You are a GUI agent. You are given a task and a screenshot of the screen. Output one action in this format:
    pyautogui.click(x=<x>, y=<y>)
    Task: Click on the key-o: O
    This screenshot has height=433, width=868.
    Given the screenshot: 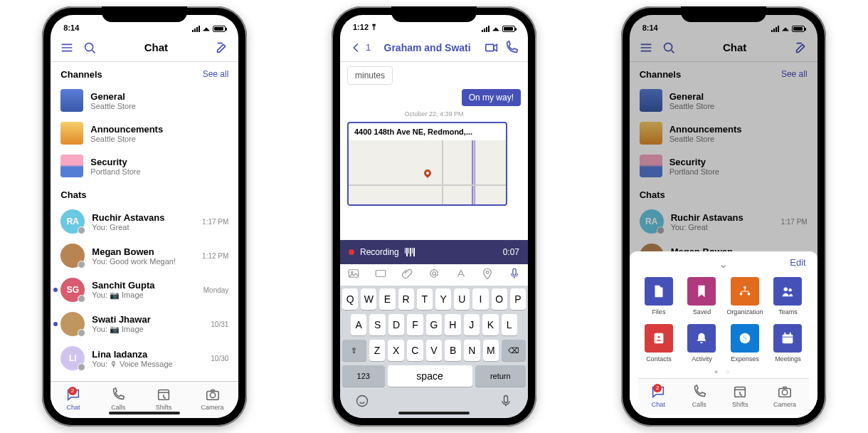 What is the action you would take?
    pyautogui.click(x=499, y=299)
    